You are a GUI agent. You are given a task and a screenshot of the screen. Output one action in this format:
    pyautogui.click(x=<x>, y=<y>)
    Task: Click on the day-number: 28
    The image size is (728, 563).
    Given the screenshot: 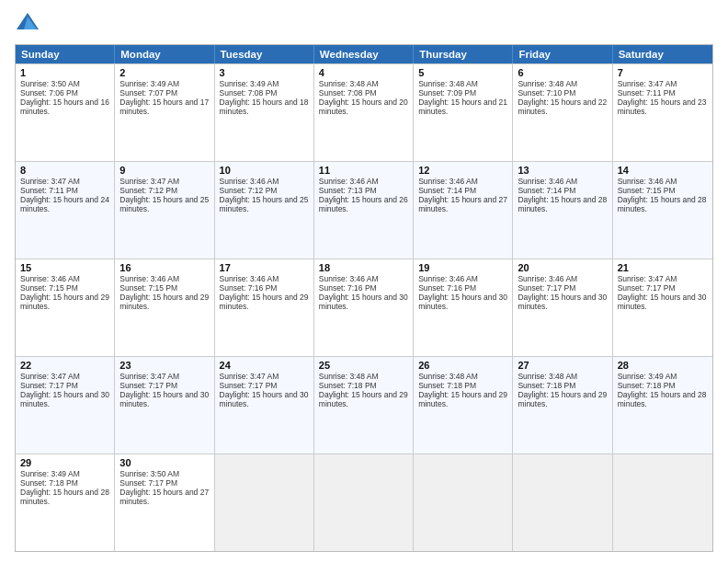 What is the action you would take?
    pyautogui.click(x=663, y=365)
    